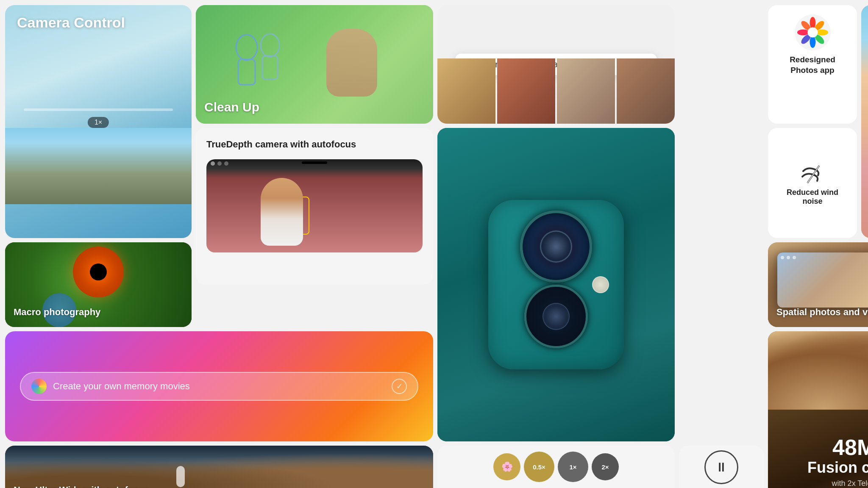 This screenshot has width=868, height=488. I want to click on wind-noise-icon, so click(813, 175).